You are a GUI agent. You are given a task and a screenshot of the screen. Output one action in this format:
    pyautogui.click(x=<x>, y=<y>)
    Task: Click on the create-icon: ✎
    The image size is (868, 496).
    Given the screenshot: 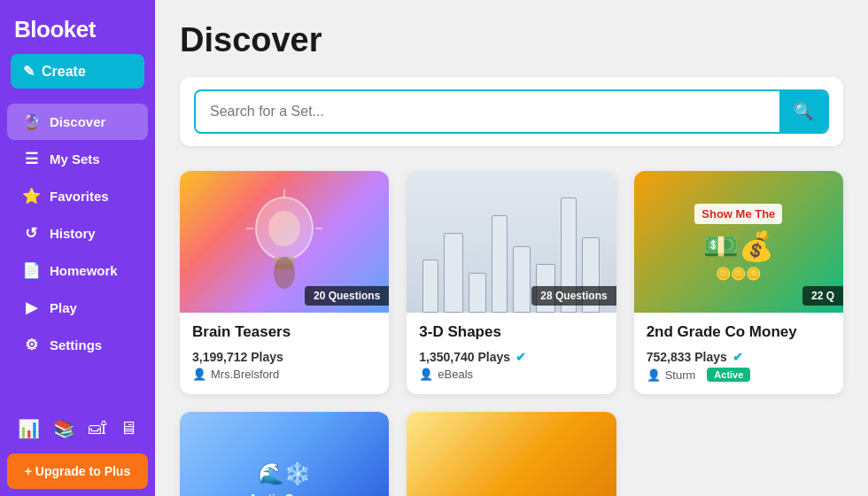 What is the action you would take?
    pyautogui.click(x=28, y=71)
    